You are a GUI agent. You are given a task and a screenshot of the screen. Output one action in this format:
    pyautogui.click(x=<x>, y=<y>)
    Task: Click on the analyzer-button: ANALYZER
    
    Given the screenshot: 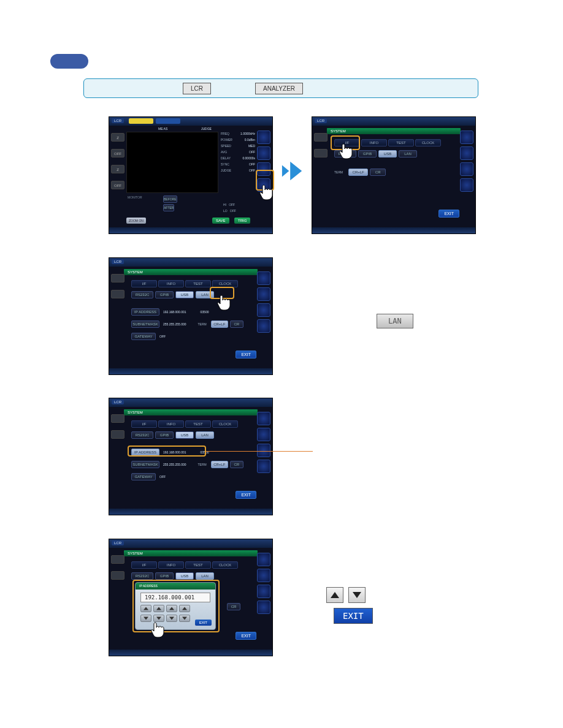 What is the action you would take?
    pyautogui.click(x=279, y=88)
    